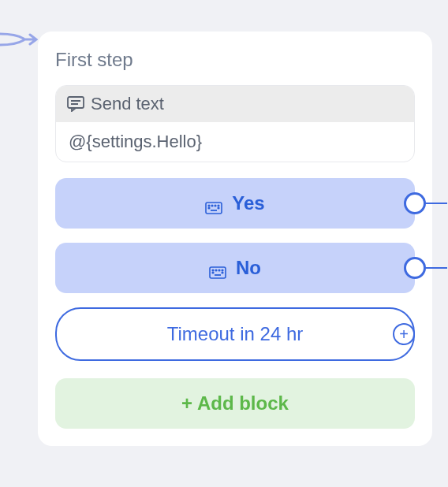  I want to click on add-block-button: + Add block, so click(235, 403).